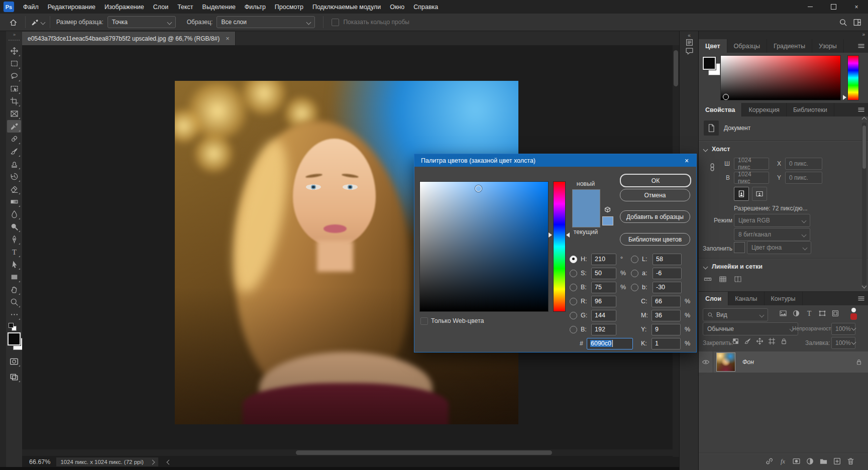 Image resolution: width=868 pixels, height=470 pixels. What do you see at coordinates (738, 279) in the screenshot?
I see `guides-icon` at bounding box center [738, 279].